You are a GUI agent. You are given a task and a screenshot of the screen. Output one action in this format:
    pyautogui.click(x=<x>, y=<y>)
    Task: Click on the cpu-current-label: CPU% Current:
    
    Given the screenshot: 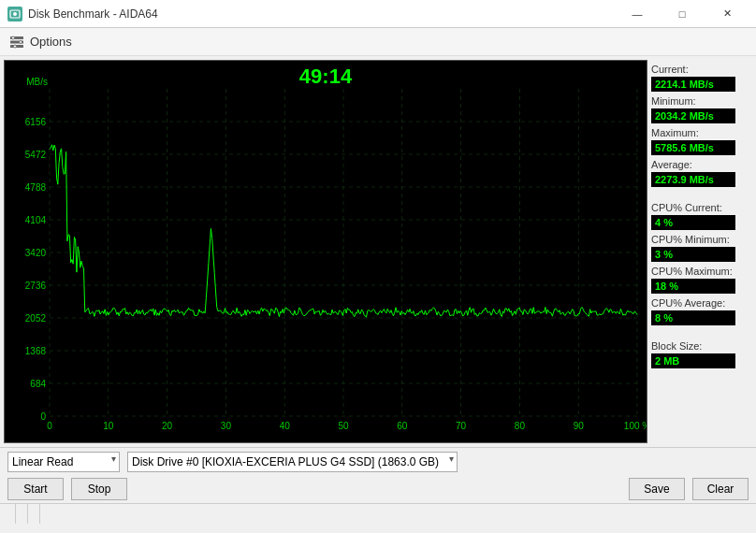 What is the action you would take?
    pyautogui.click(x=702, y=208)
    